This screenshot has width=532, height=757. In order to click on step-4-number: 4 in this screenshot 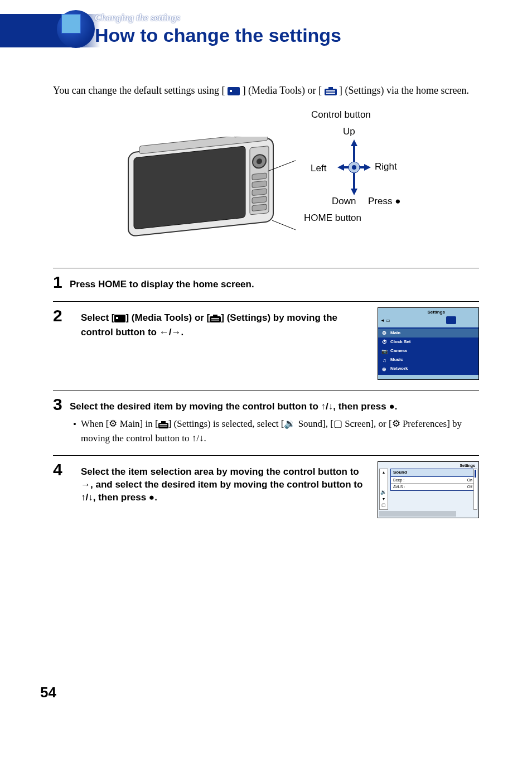, I will do `click(61, 470)`.